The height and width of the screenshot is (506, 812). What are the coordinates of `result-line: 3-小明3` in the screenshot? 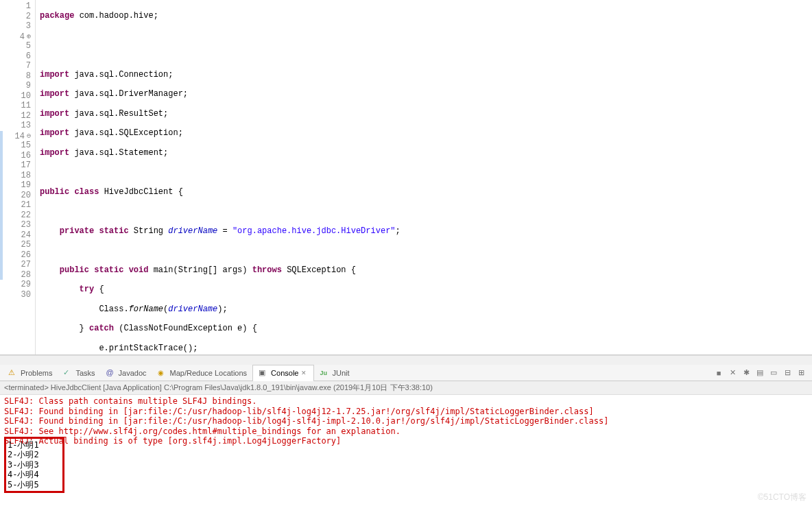 It's located at (23, 465).